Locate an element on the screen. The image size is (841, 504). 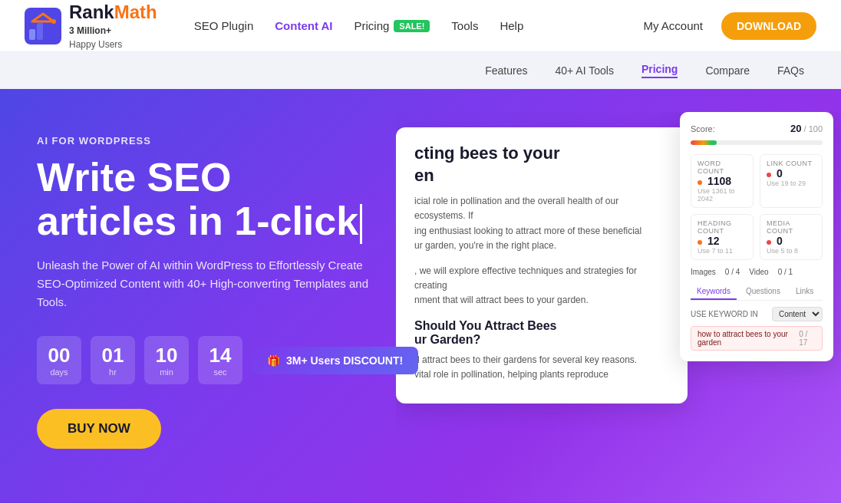
seo-score-card: Score: 20 / 100 WORD COUNT 1108 Use 136 is located at coordinates (757, 236).